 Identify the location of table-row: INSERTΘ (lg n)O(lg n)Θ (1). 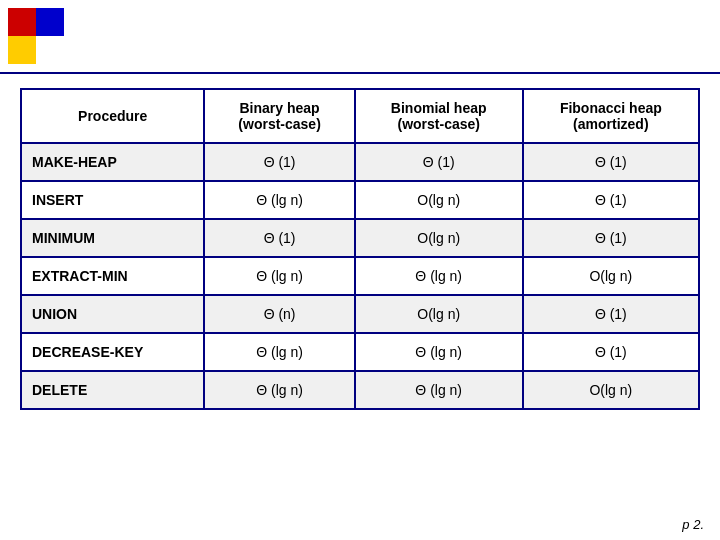
(360, 200).